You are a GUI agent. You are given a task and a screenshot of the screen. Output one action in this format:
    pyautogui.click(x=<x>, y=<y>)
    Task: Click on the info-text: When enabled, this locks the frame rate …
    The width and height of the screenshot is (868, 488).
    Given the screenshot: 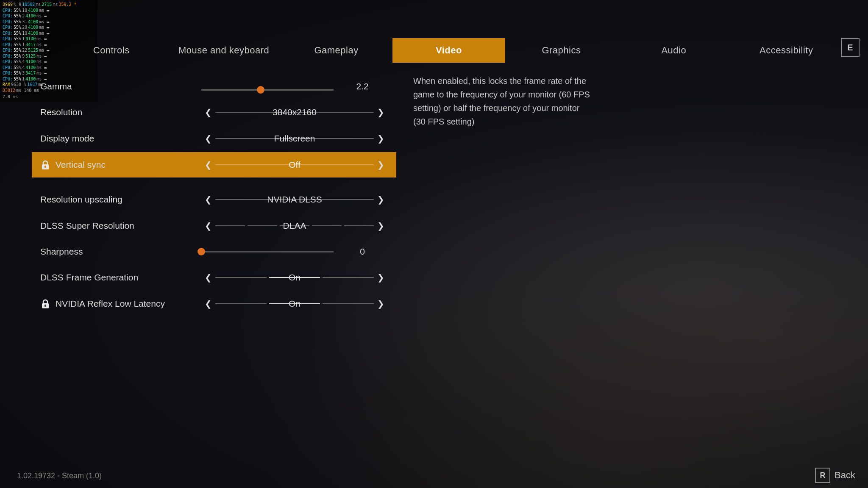 What is the action you would take?
    pyautogui.click(x=502, y=101)
    